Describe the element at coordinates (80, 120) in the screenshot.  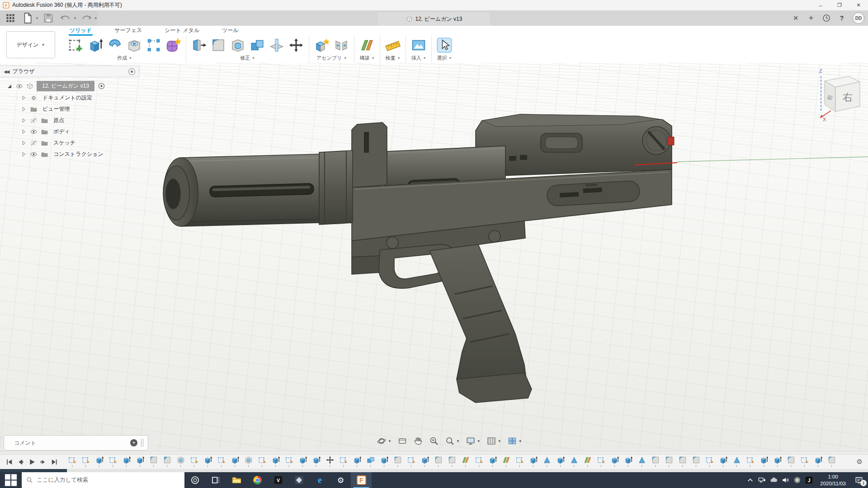
I see `browser-item-原点: 原点` at that location.